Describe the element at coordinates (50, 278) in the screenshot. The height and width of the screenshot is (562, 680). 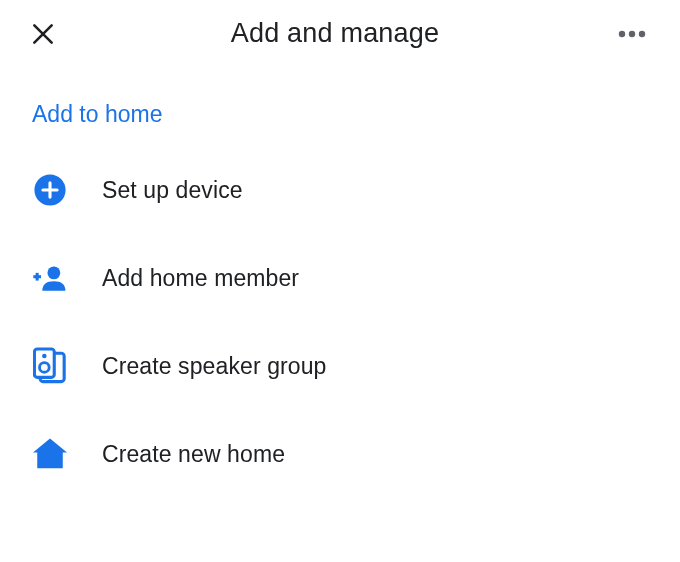
I see `add-person-icon` at that location.